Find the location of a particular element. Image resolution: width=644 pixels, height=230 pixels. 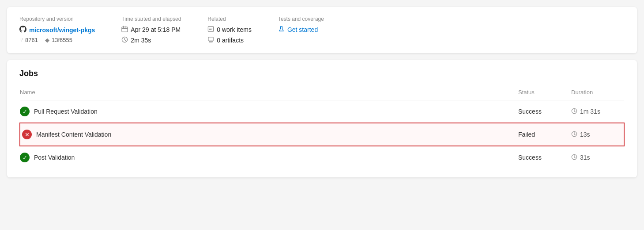

github-icon is located at coordinates (23, 30).